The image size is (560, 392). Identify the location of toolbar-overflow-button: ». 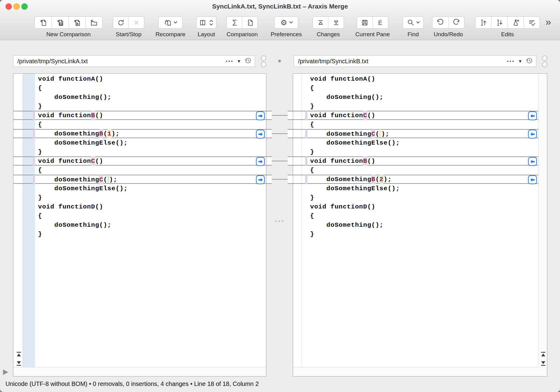
(548, 22).